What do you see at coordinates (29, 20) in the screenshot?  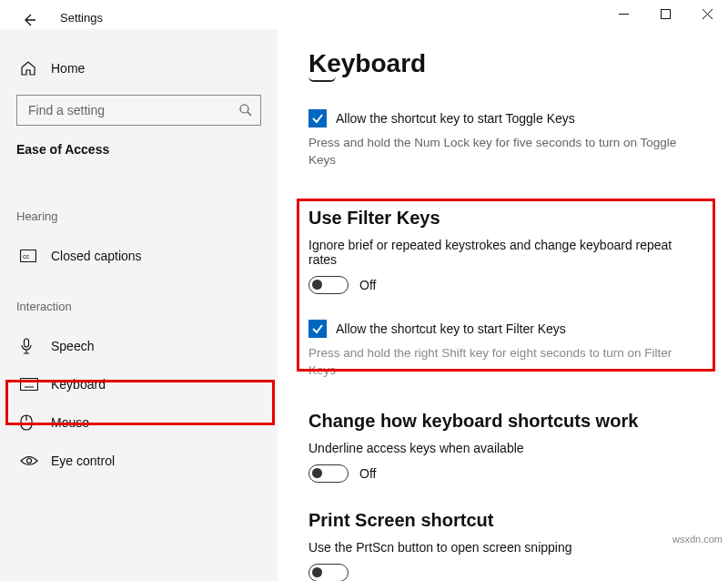 I see `back-button` at bounding box center [29, 20].